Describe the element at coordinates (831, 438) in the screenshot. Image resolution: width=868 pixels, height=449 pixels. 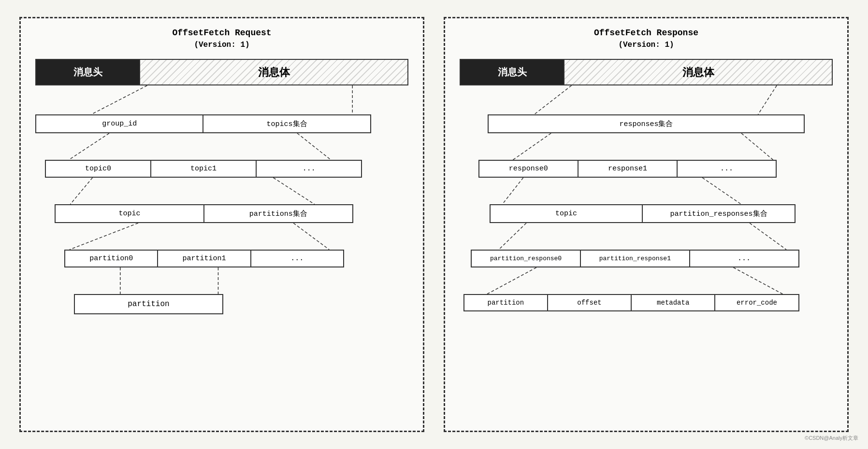
I see `watermark: ©CSDN@Analy析文章` at that location.